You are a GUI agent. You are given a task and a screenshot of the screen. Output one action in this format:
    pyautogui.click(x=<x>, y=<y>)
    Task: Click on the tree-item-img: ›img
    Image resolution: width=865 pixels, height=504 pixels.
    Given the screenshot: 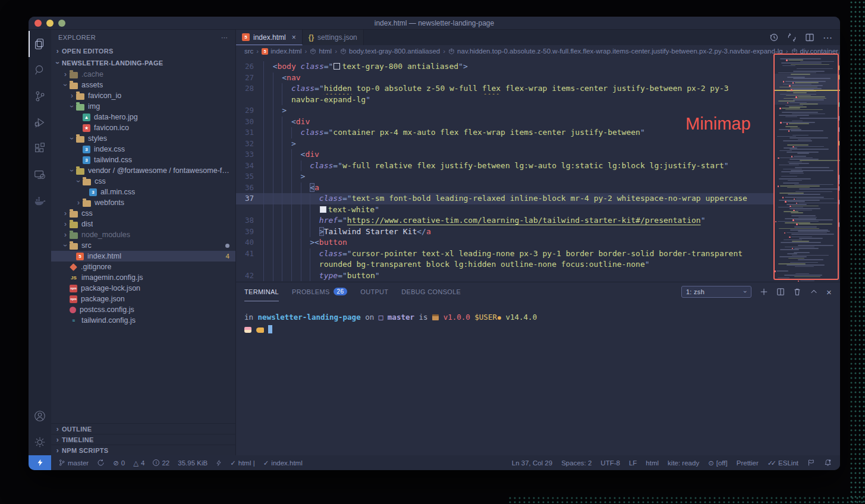 What is the action you would take?
    pyautogui.click(x=143, y=106)
    